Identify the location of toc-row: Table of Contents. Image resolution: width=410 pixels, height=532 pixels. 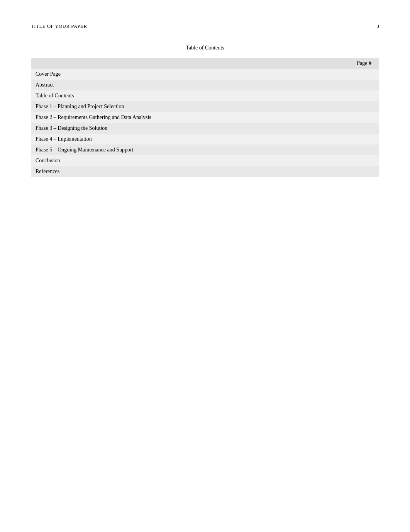
(205, 96).